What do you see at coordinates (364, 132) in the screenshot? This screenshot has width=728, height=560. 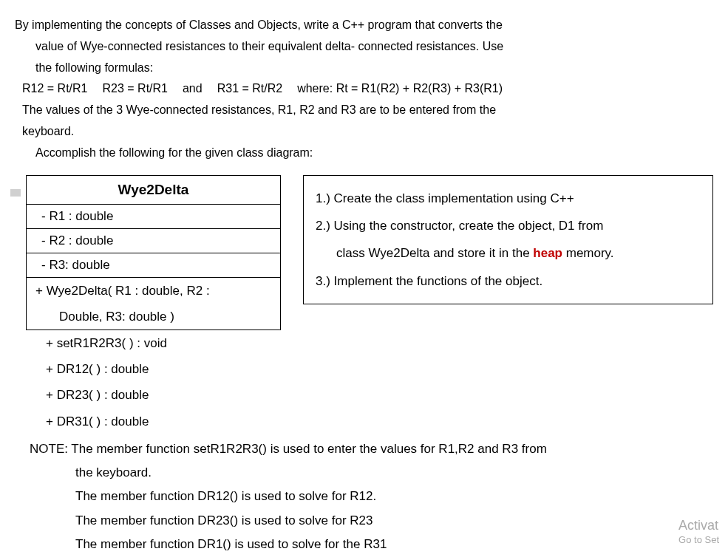 I see `intro-text: keyboard.` at bounding box center [364, 132].